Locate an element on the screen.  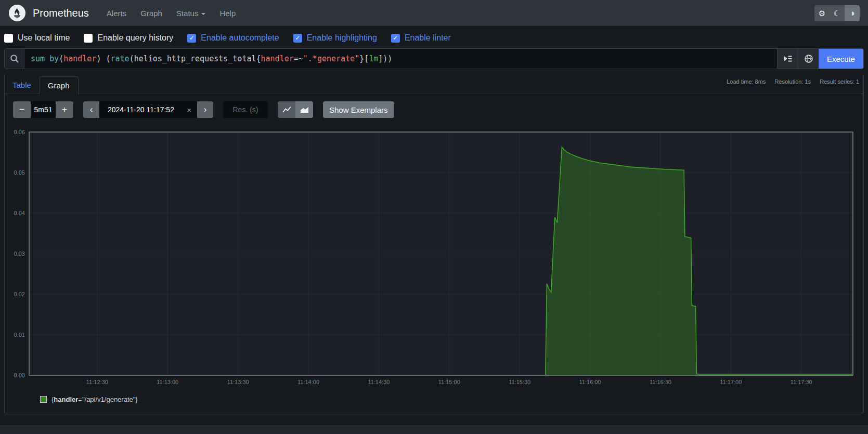
y-tick-label: 0.06 is located at coordinates (20, 132).